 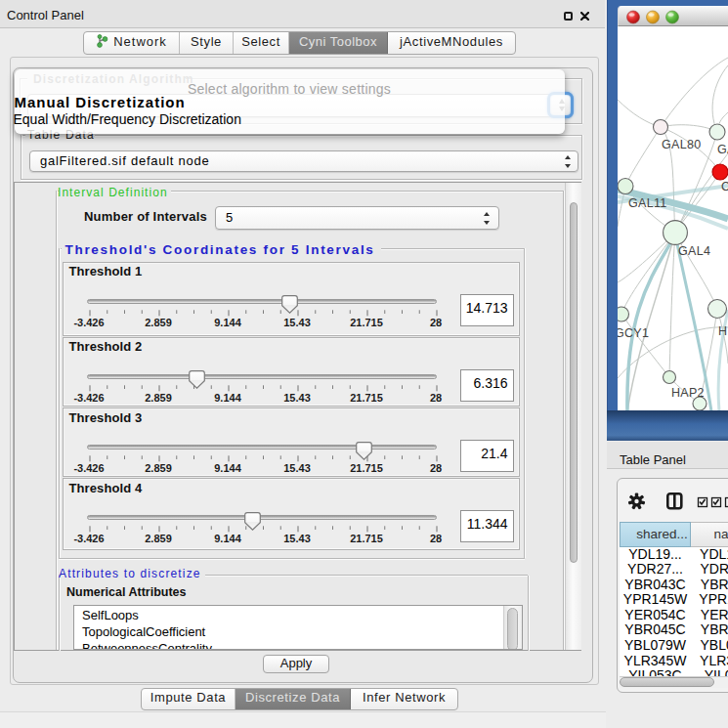 What do you see at coordinates (648, 203) in the screenshot?
I see `svg-text: GAL11` at bounding box center [648, 203].